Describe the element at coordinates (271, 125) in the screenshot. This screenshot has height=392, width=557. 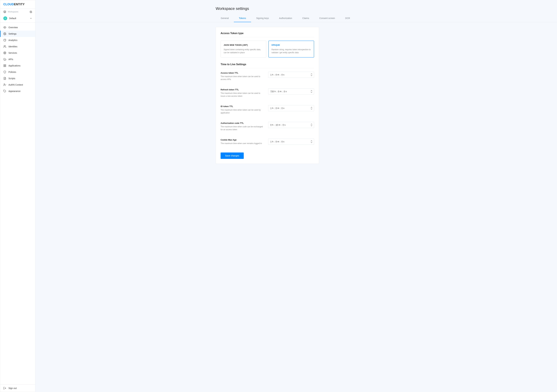
I see `ttl-hours: 0` at that location.